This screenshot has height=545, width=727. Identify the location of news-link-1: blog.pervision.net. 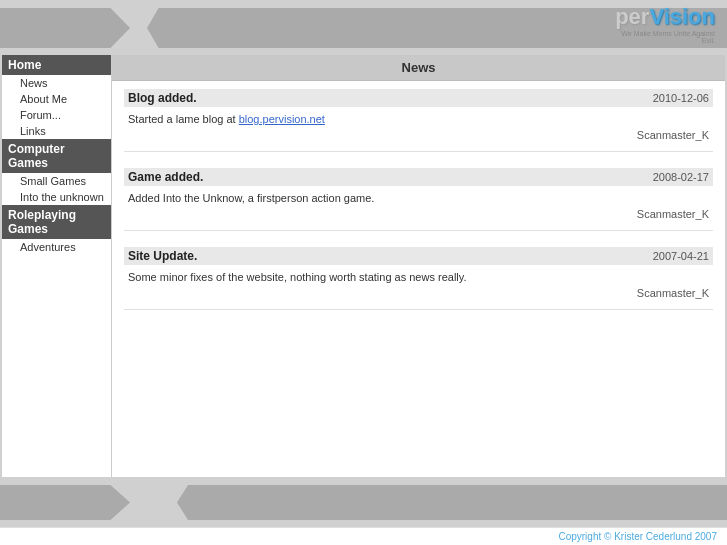
(282, 119).